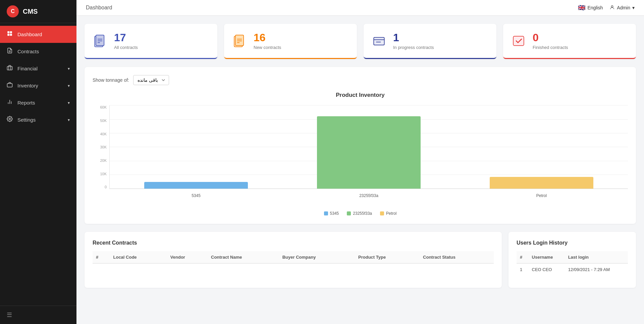  I want to click on login-history-table: # Username Last login 1 CEO CEO 12/09/20…, so click(572, 263).